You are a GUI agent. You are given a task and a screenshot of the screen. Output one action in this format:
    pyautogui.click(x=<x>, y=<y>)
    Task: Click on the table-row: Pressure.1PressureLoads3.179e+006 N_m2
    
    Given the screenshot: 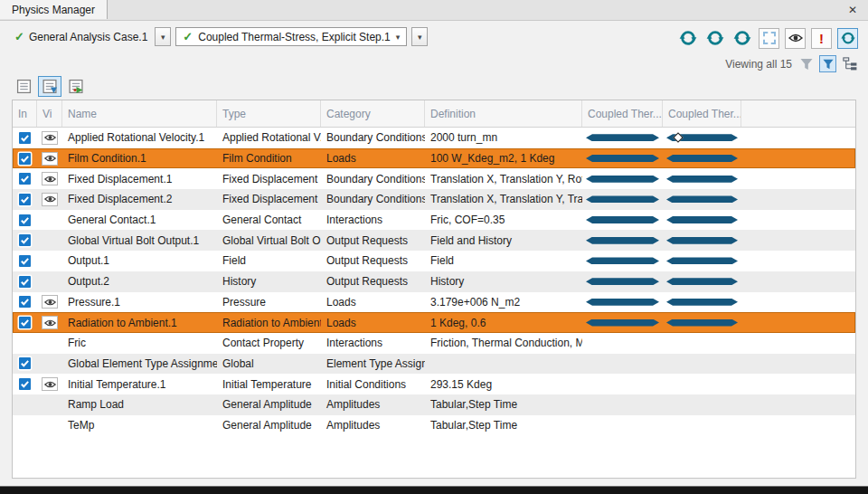 What is the action you would take?
    pyautogui.click(x=434, y=302)
    